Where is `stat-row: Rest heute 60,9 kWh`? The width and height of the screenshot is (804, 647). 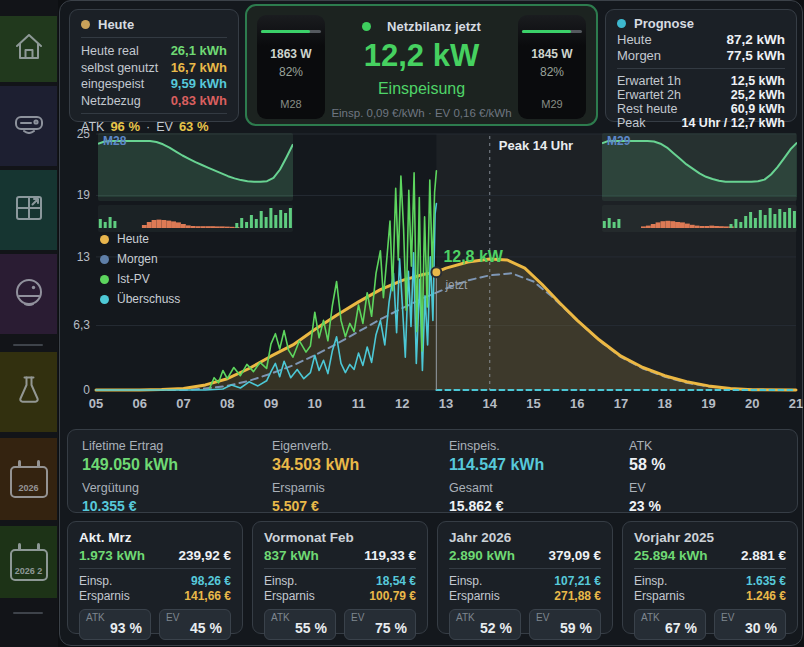 stat-row: Rest heute 60,9 kWh is located at coordinates (701, 109).